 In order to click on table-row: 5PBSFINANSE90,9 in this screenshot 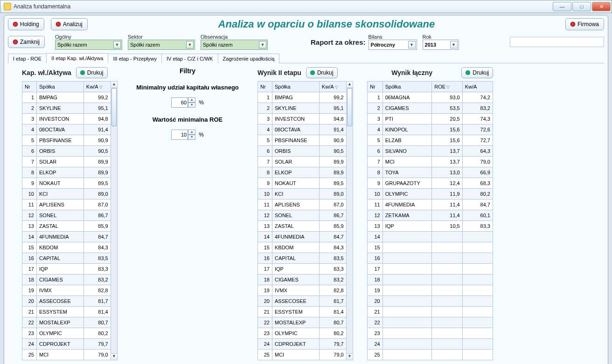, I will do `click(67, 141)`.